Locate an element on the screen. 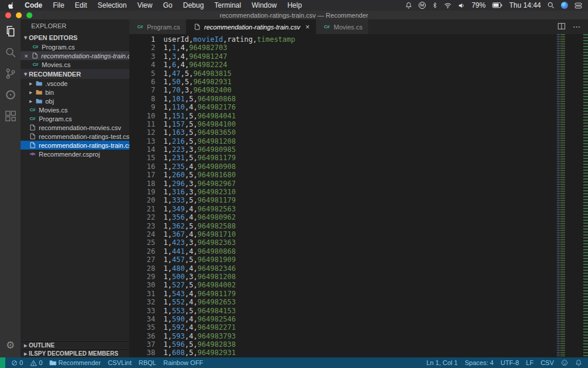 The height and width of the screenshot is (368, 588). menu-selection: Selection is located at coordinates (112, 5).